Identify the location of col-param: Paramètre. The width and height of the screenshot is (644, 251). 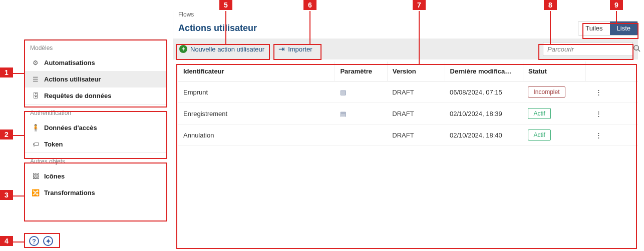
(361, 72).